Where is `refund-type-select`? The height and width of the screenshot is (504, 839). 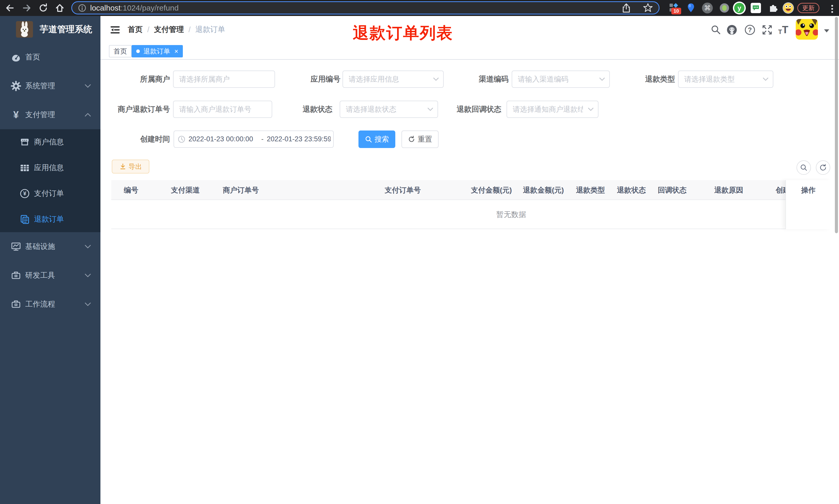 refund-type-select is located at coordinates (726, 79).